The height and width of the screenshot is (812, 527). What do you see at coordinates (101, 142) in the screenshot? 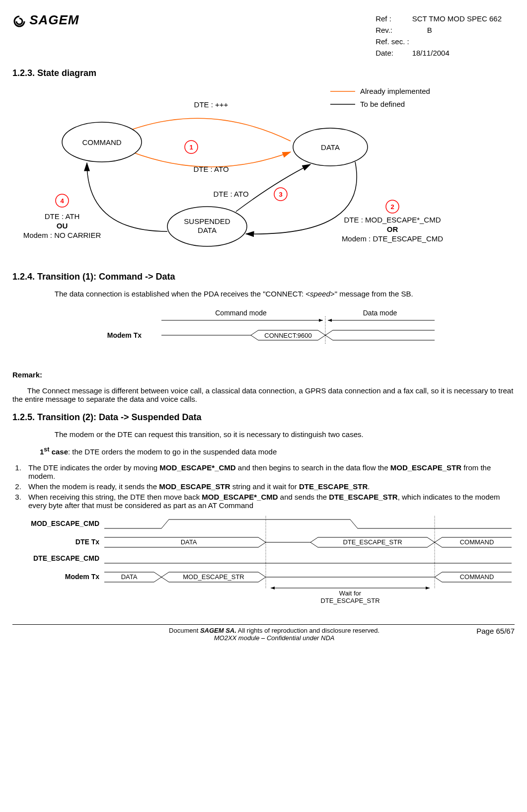
I see `state-command: COMMAND` at bounding box center [101, 142].